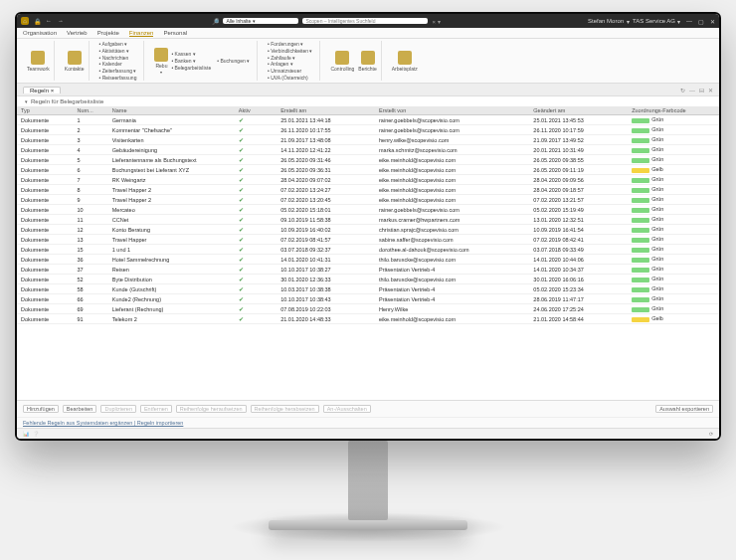 This screenshot has width=736, height=560. What do you see at coordinates (368, 289) in the screenshot?
I see `table-row: Dokumente58Kunde (Gutschrift)✔10.03.2017…` at bounding box center [368, 289].